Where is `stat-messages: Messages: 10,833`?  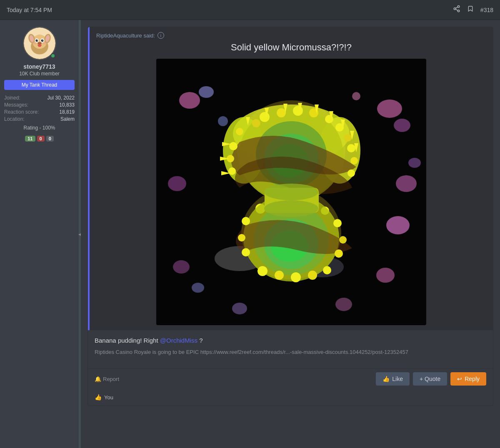 stat-messages: Messages: 10,833 is located at coordinates (39, 105).